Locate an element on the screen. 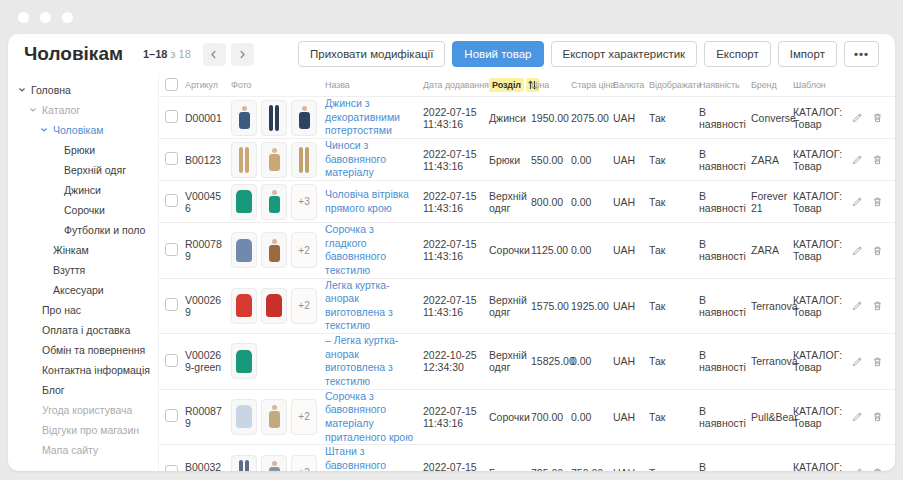 The width and height of the screenshot is (903, 480). table-header-row: Артикул Фото Назва Дата додавання Розділ… is located at coordinates (527, 85).